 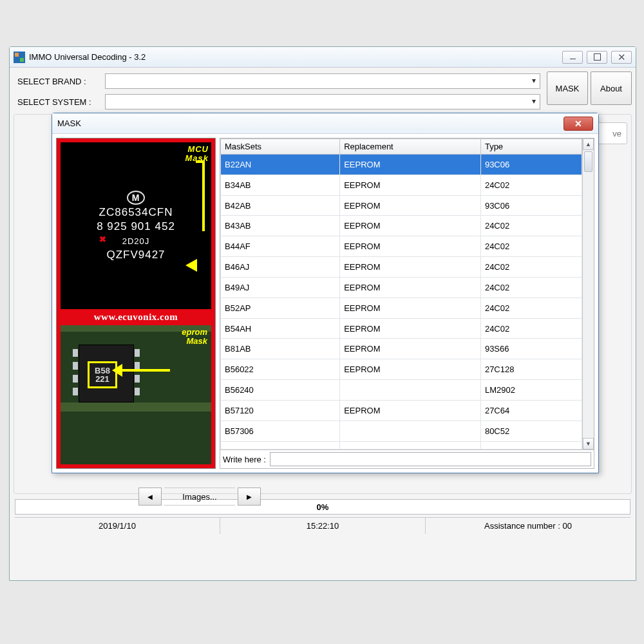 What do you see at coordinates (281, 185) in the screenshot?
I see `cell: B34AB` at bounding box center [281, 185].